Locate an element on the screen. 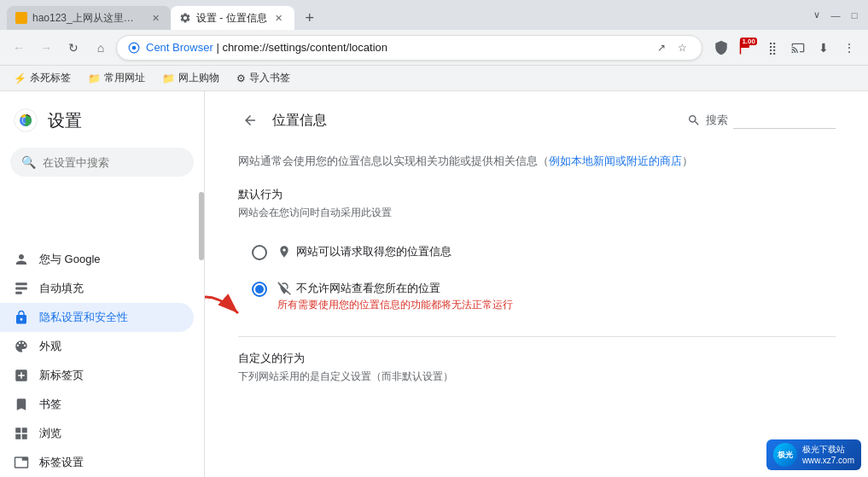 This screenshot has height=477, width=868. tab-close-settings: ✕ is located at coordinates (279, 18).